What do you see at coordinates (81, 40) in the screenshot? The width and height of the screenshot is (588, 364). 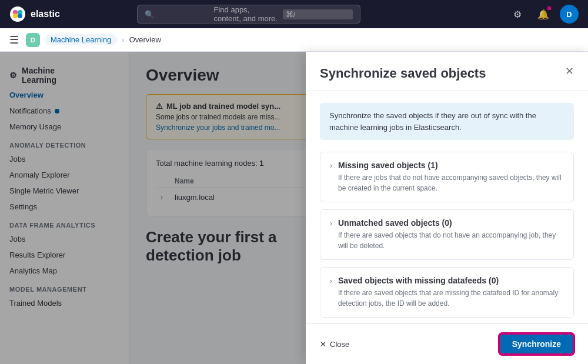 I see `breadcrumb-machine-learning: Machine Learning` at bounding box center [81, 40].